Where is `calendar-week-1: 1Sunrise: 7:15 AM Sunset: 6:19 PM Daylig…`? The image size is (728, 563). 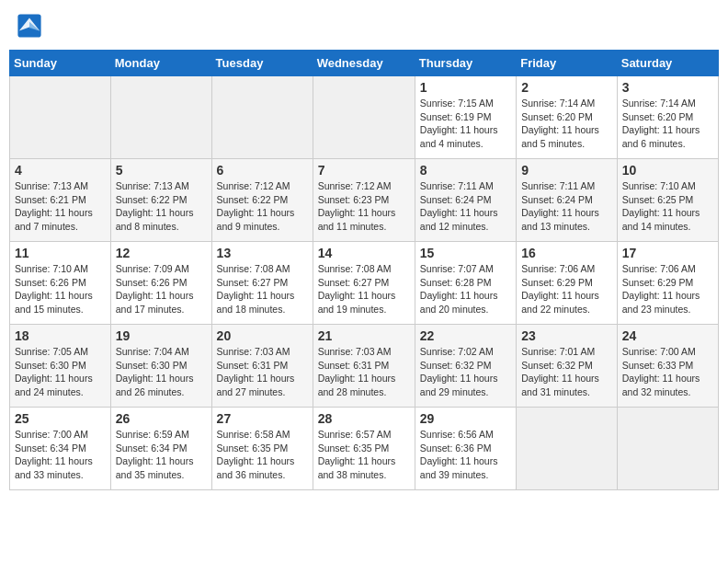
calendar-week-1: 1Sunrise: 7:15 AM Sunset: 6:19 PM Daylig… is located at coordinates (364, 118).